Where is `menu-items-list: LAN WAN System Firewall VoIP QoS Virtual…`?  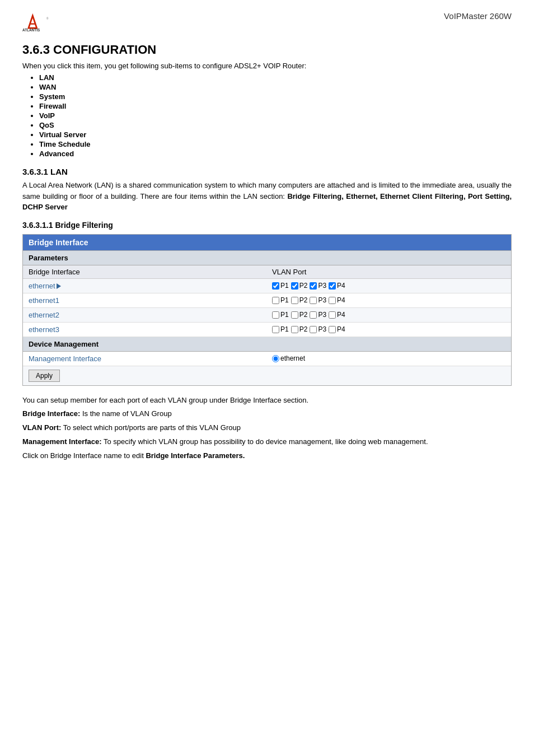
menu-items-list: LAN WAN System Firewall VoIP QoS Virtual… is located at coordinates (275, 115).